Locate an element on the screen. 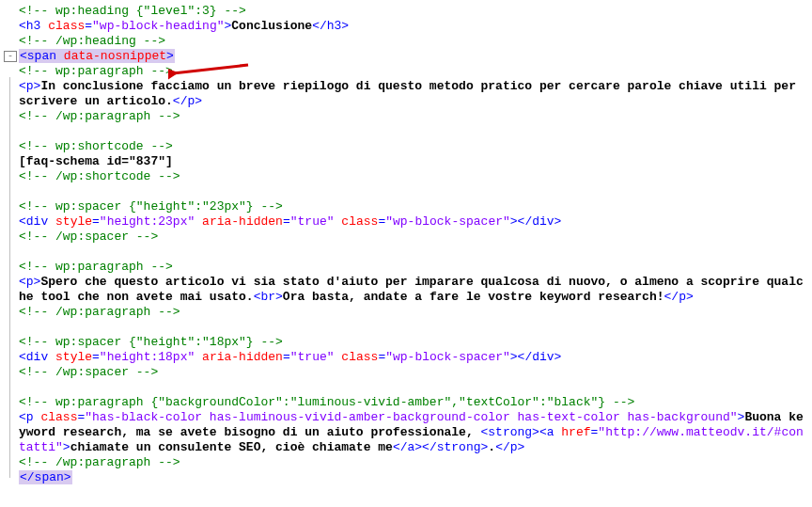 This screenshot has height=507, width=812. code-line: <!-- wp:paragraph {"backgroundColor":"lu… is located at coordinates (414, 403).